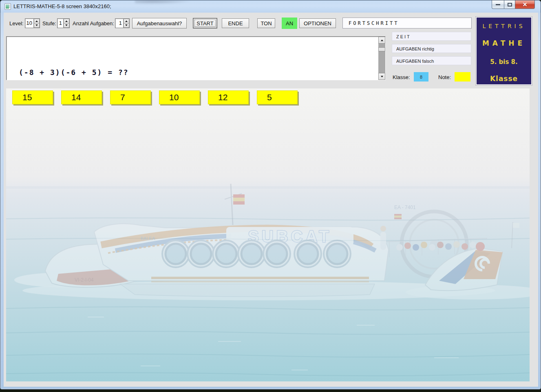 The width and height of the screenshot is (541, 392). Describe the element at coordinates (382, 58) in the screenshot. I see `expression-scrollbar` at that location.